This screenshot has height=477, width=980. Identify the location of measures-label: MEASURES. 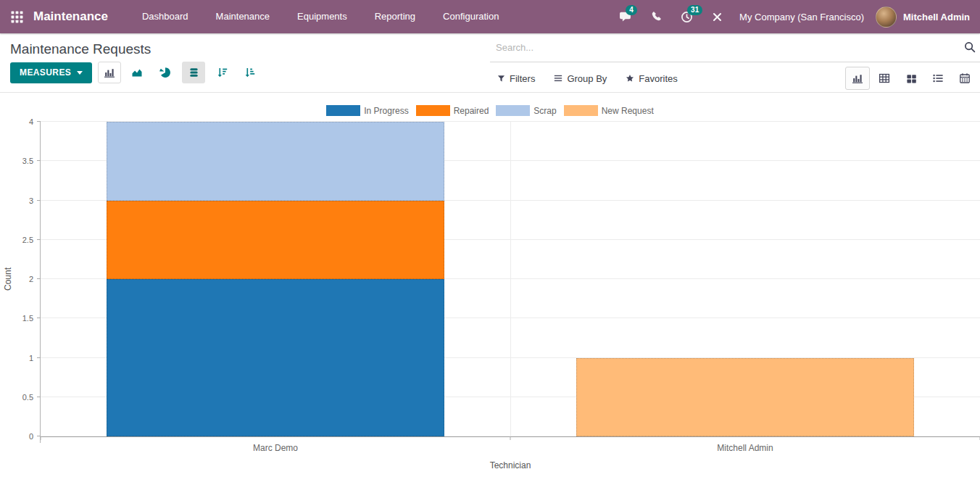
(45, 72).